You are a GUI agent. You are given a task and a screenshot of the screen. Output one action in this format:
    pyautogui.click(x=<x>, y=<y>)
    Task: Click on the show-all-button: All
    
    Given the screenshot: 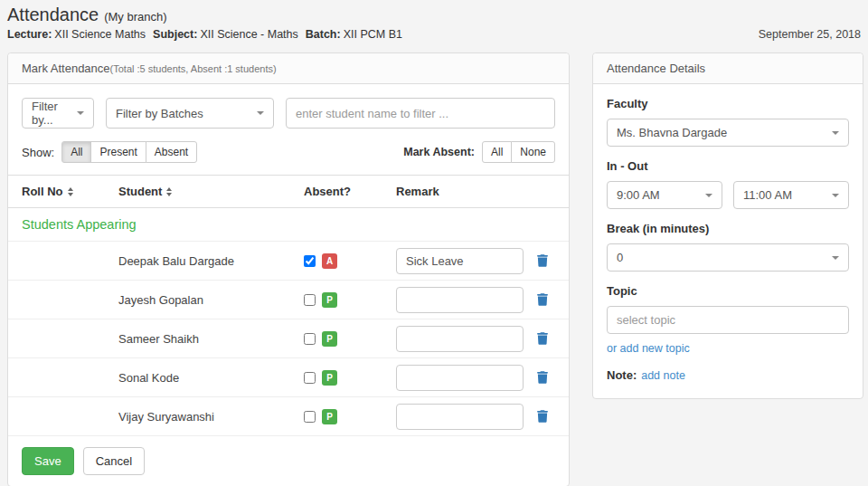 What is the action you would take?
    pyautogui.click(x=76, y=152)
    